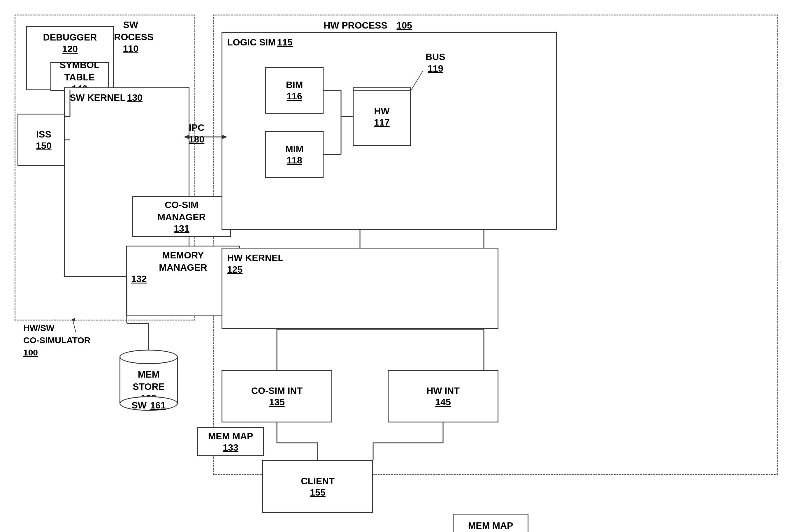  What do you see at coordinates (318, 487) in the screenshot?
I see `client-box: CLIENT 155` at bounding box center [318, 487].